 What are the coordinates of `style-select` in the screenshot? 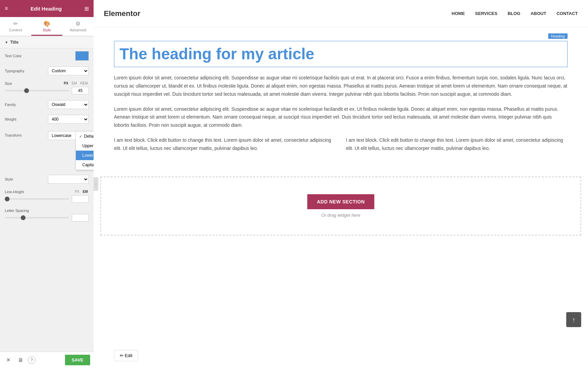 It's located at (68, 179).